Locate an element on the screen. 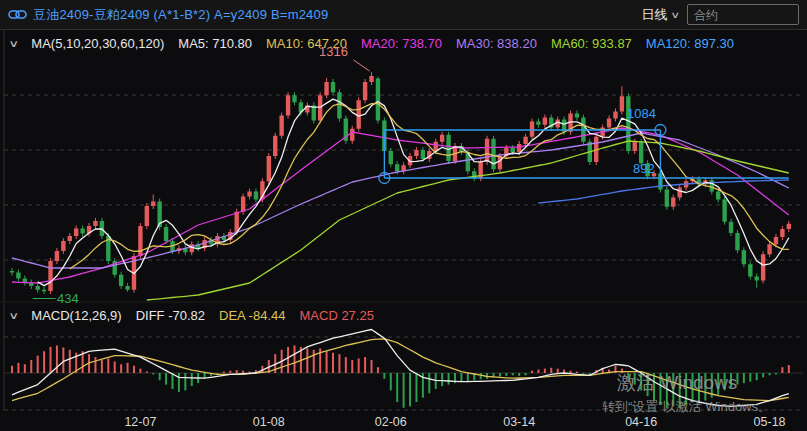  ma120-line is located at coordinates (663, 192).